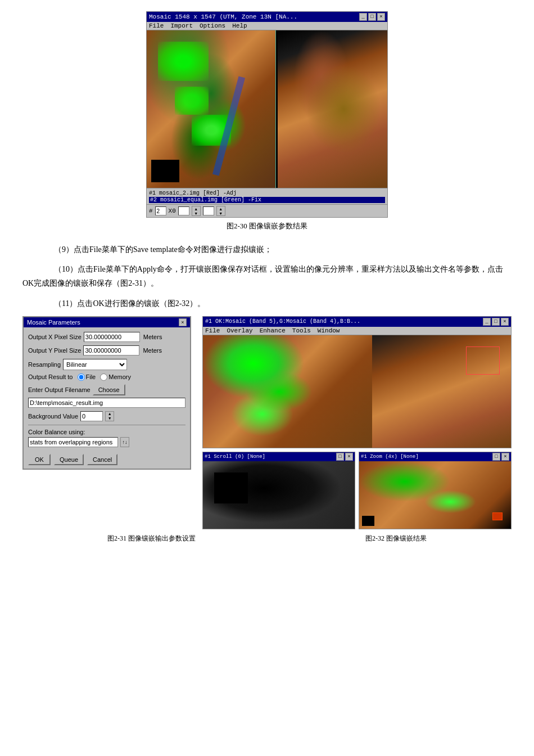 The image size is (534, 756). I want to click on result-minimize-btn: _, so click(487, 322).